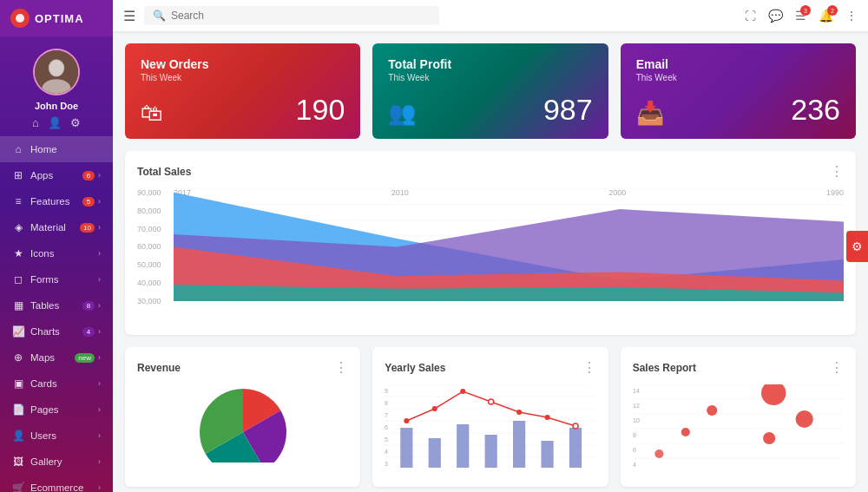  What do you see at coordinates (18, 227) in the screenshot?
I see `nav-icon: ◈` at bounding box center [18, 227].